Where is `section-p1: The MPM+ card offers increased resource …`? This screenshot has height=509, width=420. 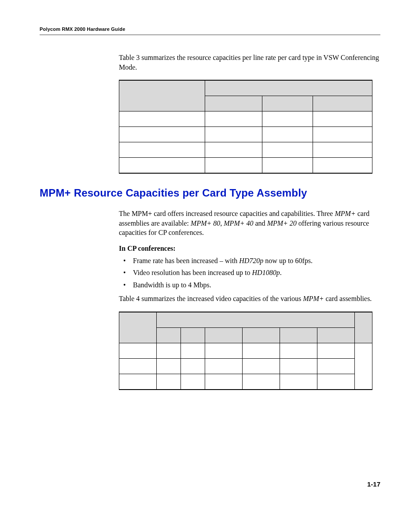
section-p1: The MPM+ card offers increased resource … is located at coordinates (250, 223).